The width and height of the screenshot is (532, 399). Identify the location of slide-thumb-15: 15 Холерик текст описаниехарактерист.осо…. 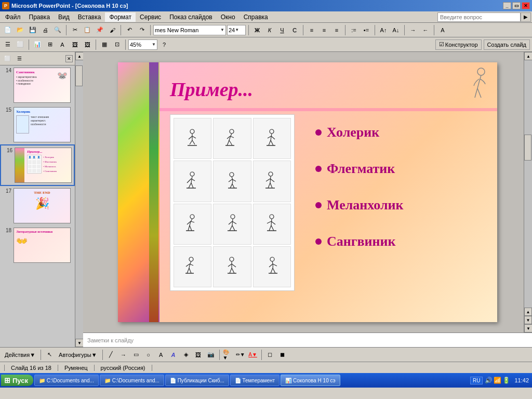
(37, 125).